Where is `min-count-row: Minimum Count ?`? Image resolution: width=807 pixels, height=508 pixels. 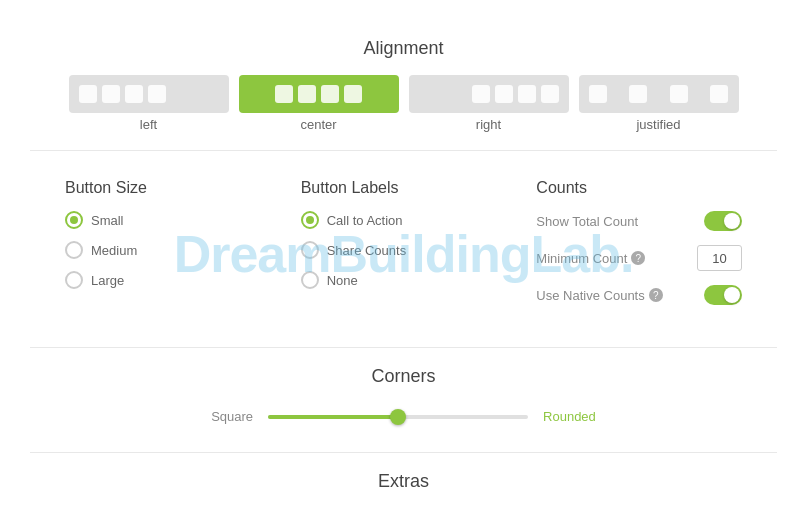
min-count-row: Minimum Count ? is located at coordinates (639, 258).